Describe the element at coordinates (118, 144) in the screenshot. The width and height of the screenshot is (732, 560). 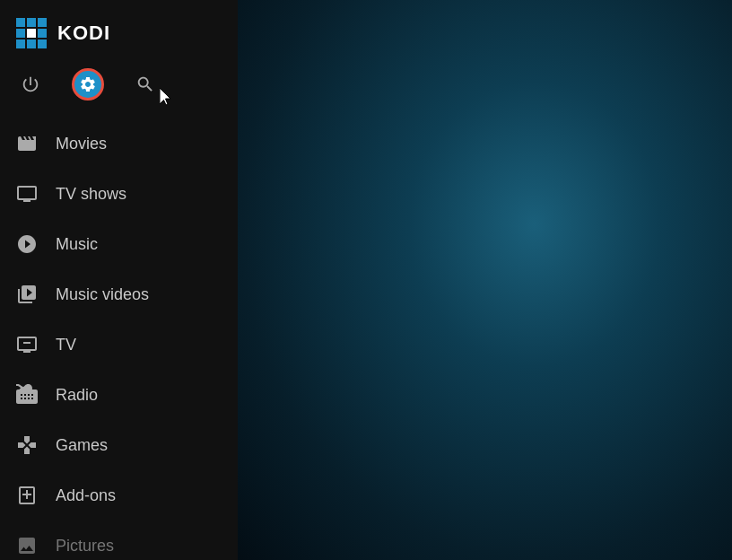
I see `sidebar-item-movies: Movies` at that location.